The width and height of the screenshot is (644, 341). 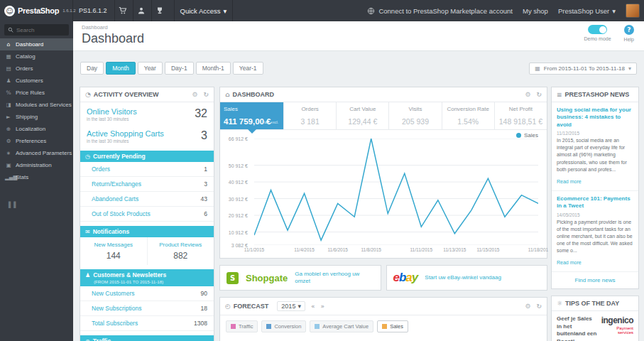 What do you see at coordinates (488, 250) in the screenshot?
I see `x-axis-label: 11/15/2015` at bounding box center [488, 250].